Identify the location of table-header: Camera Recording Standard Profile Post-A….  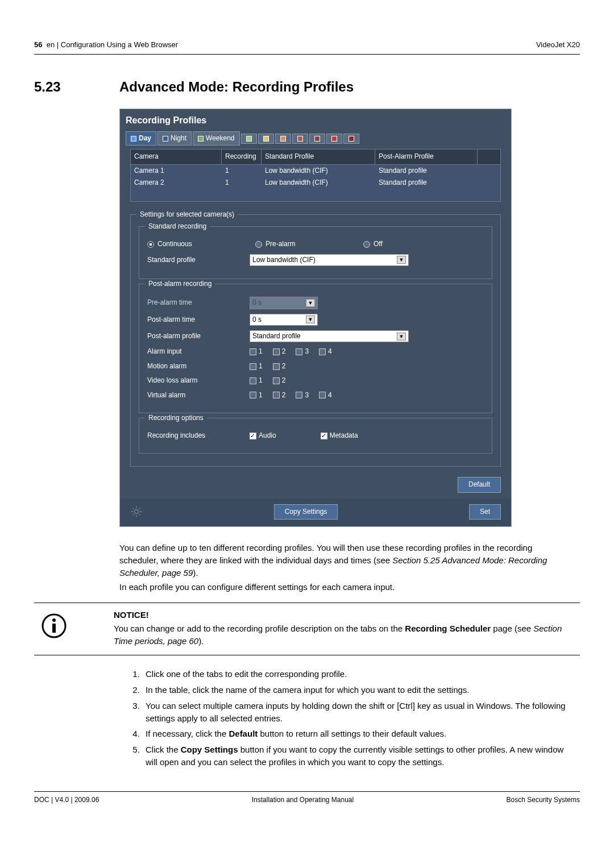
(316, 157).